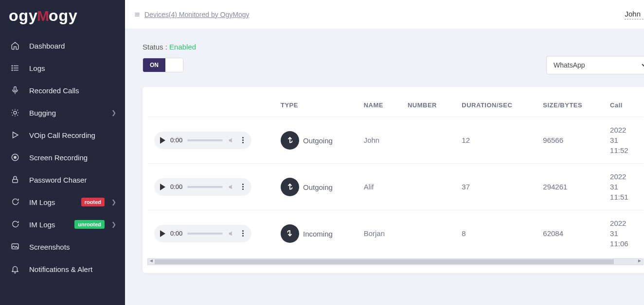 This screenshot has width=644, height=305. Describe the element at coordinates (62, 46) in the screenshot. I see `sidebar-item-dashboard: Dashboard` at that location.